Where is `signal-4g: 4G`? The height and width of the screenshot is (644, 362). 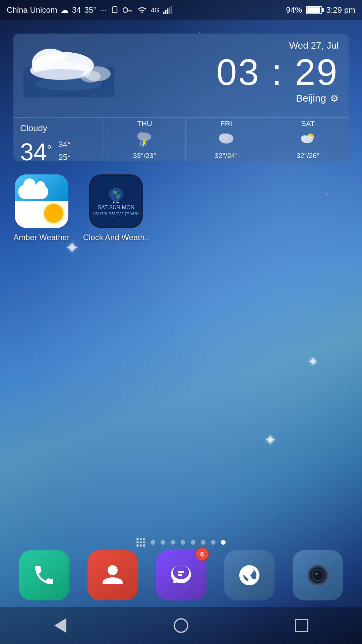
signal-4g: 4G is located at coordinates (156, 10).